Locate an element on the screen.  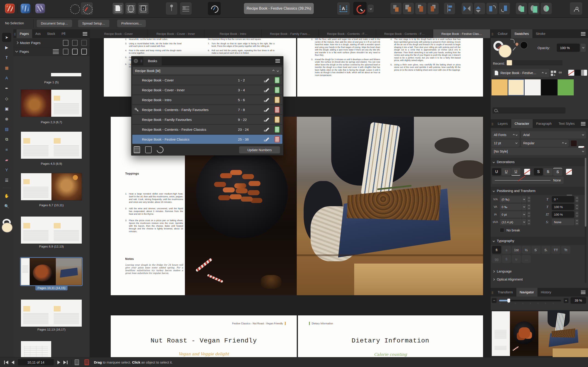
underline-colour-none is located at coordinates (527, 172).